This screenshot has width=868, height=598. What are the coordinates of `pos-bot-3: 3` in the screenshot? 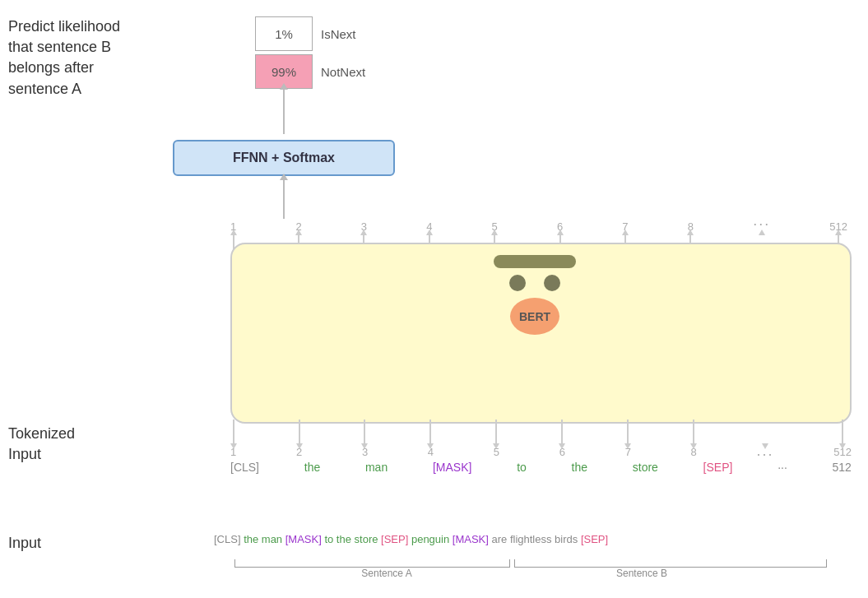 It's located at (365, 439).